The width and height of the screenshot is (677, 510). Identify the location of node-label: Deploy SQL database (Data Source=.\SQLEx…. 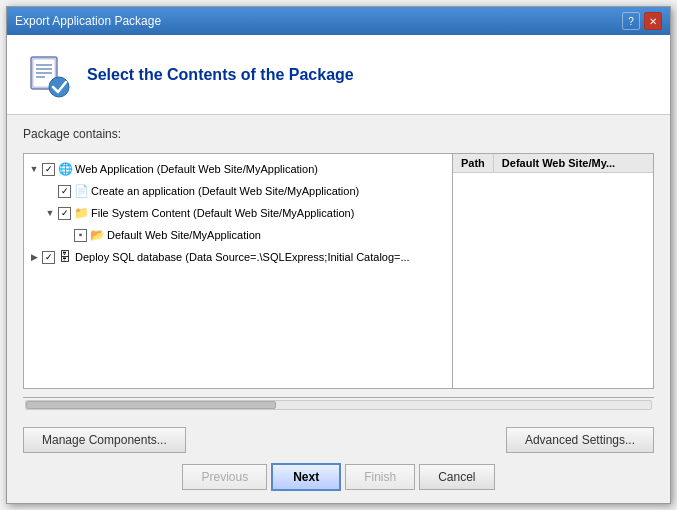
(242, 257).